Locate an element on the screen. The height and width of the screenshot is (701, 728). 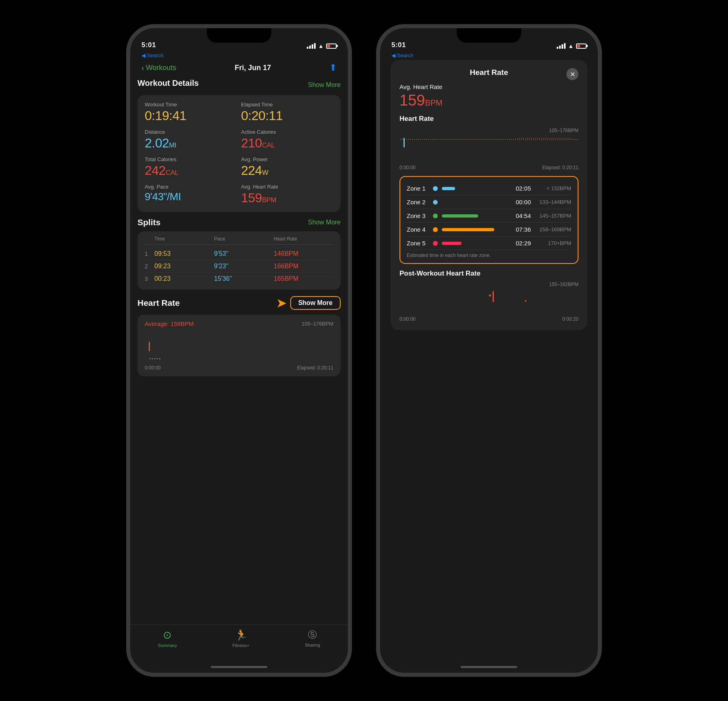
hr-dots-line is located at coordinates (239, 344).